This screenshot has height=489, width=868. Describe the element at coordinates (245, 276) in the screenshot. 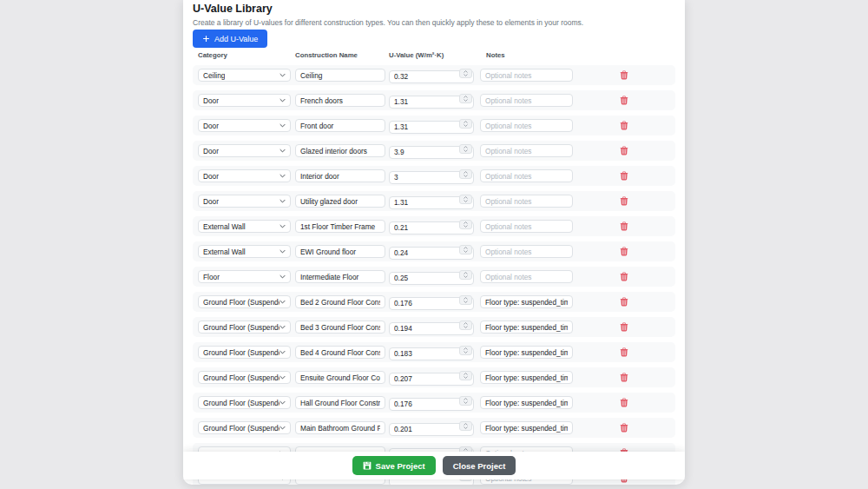

I see `category-select: Floor` at that location.